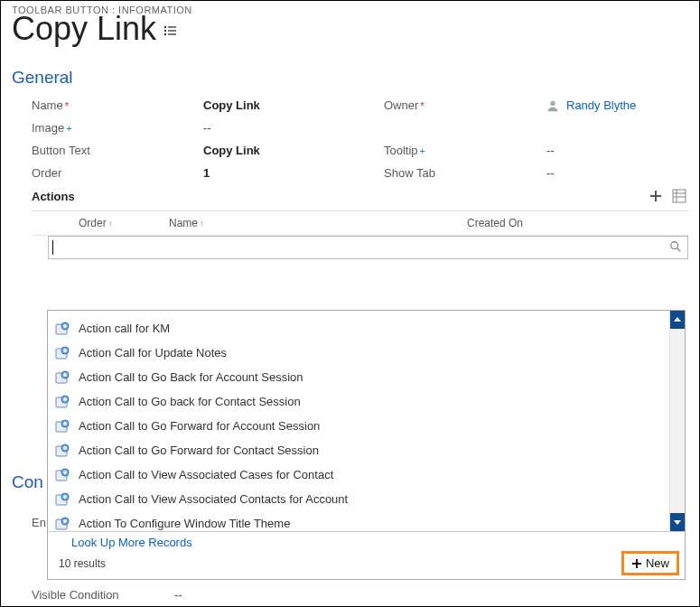 The width and height of the screenshot is (700, 607). What do you see at coordinates (336, 197) in the screenshot?
I see `actions-subgrid-label: Actions` at bounding box center [336, 197].